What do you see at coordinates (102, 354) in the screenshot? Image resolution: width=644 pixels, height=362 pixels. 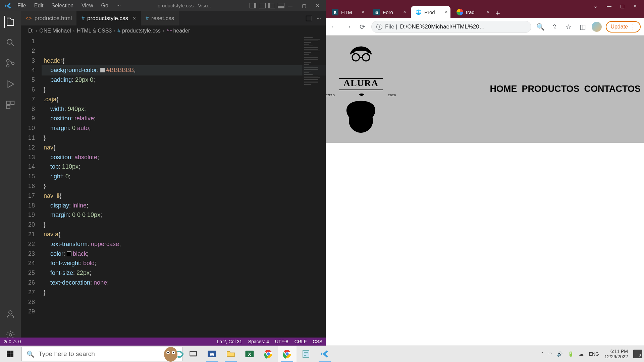 I see `taskbar-search: 🔍 Type here to search` at bounding box center [102, 354].